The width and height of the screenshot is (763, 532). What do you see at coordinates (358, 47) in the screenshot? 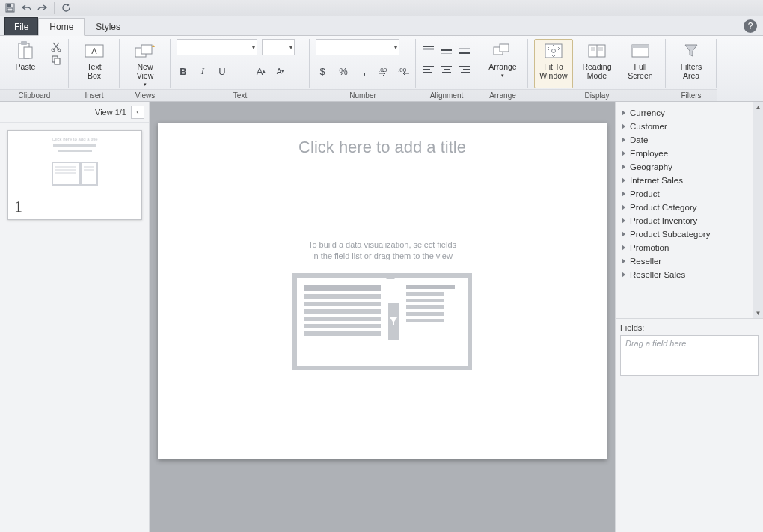
I see `numberformat-combo: ▾` at bounding box center [358, 47].